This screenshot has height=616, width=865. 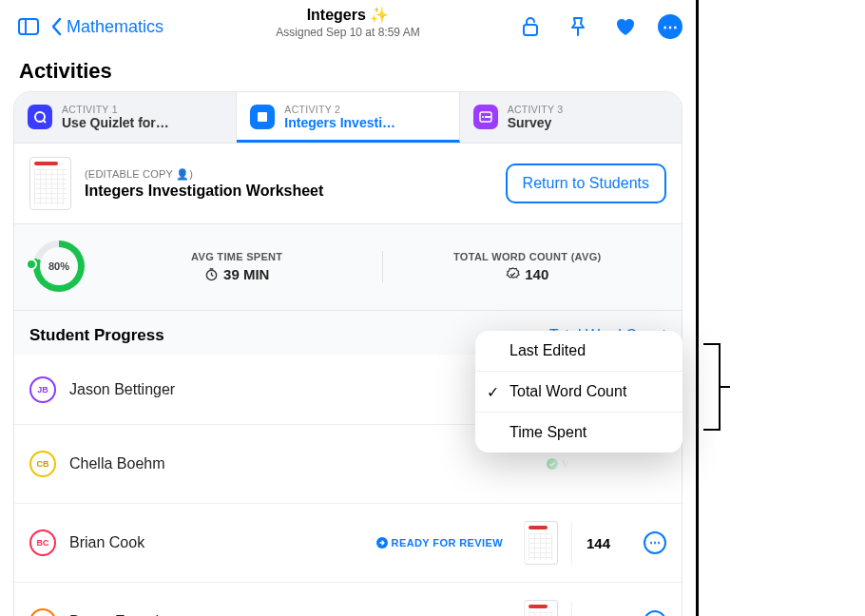 I want to click on editable-copy-tag: (EDITABLE COPY 👤), so click(x=289, y=175).